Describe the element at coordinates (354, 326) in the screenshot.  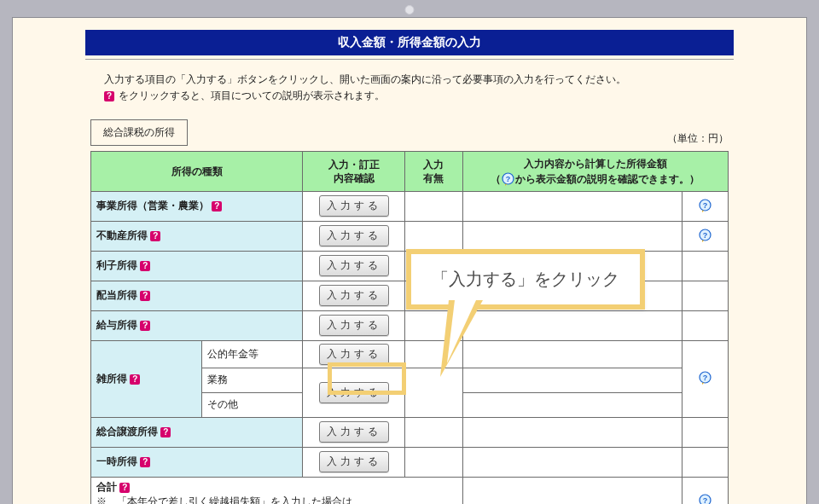
I see `input-button-salary: 入力する` at that location.